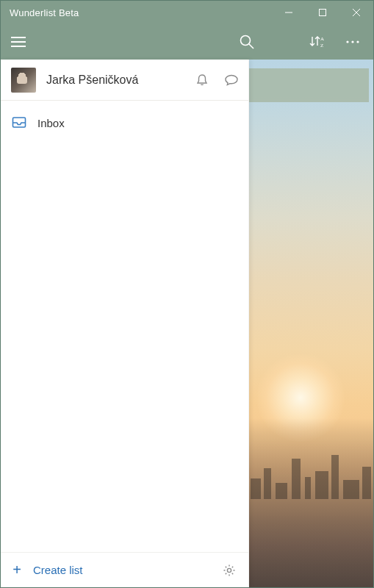 This screenshot has height=588, width=374. What do you see at coordinates (322, 39) in the screenshot?
I see `svg-text: A` at bounding box center [322, 39].